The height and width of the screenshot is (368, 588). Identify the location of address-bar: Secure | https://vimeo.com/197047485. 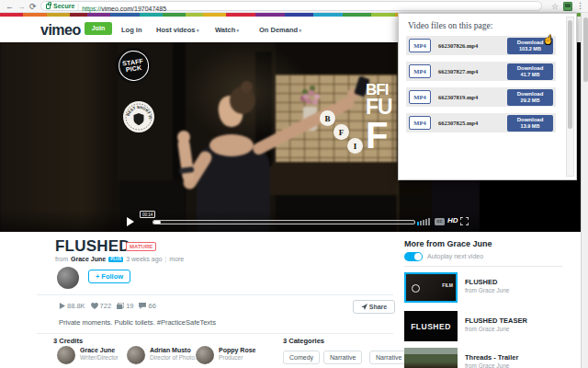
(291, 6).